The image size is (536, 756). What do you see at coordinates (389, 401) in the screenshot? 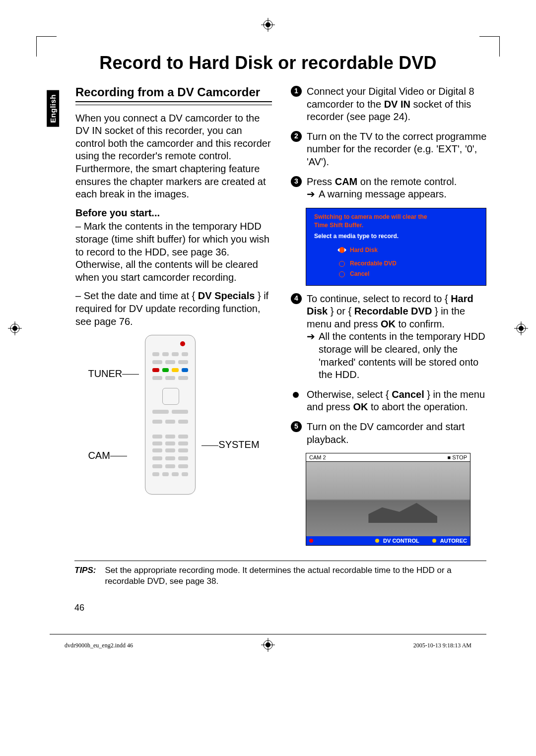
I see `step-bullet-cancel: Otherwise, select { Cancel } in the menu…` at bounding box center [389, 401].